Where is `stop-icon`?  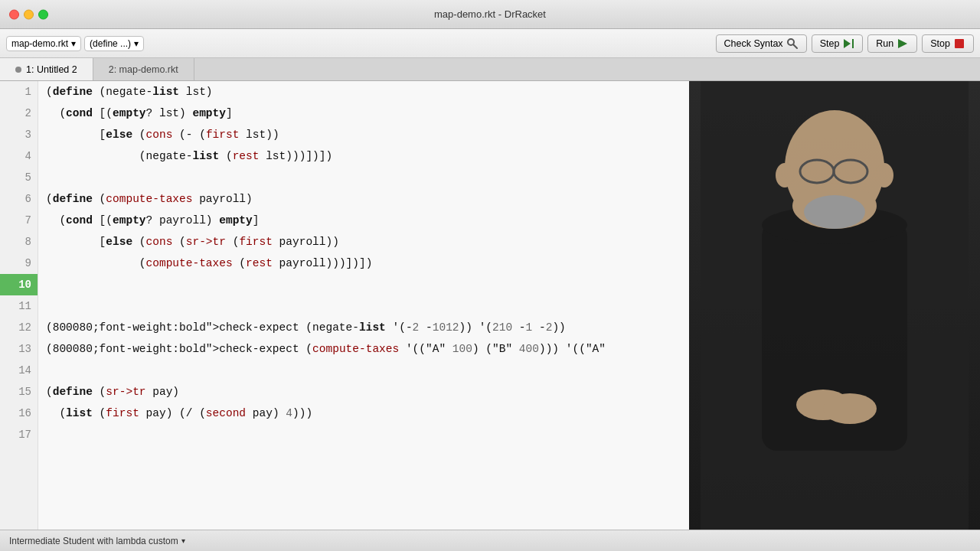 stop-icon is located at coordinates (959, 44).